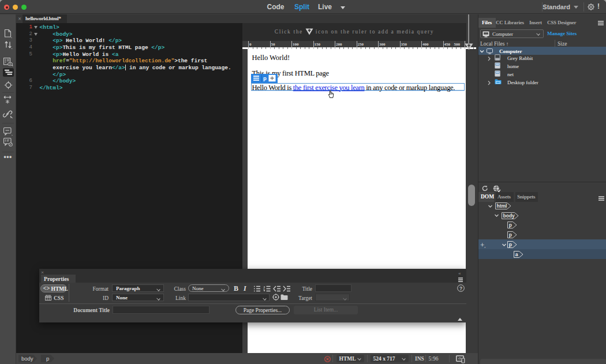 This screenshot has width=606, height=364. What do you see at coordinates (502, 206) in the screenshot?
I see `svg-text: html` at bounding box center [502, 206].